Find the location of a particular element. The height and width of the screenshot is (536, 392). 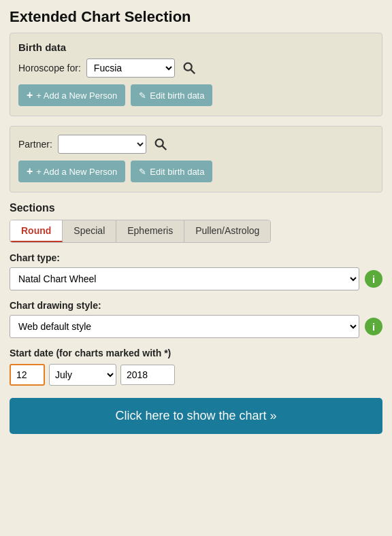

chart-drawing-style-label: Chart drawing style: is located at coordinates (196, 305).